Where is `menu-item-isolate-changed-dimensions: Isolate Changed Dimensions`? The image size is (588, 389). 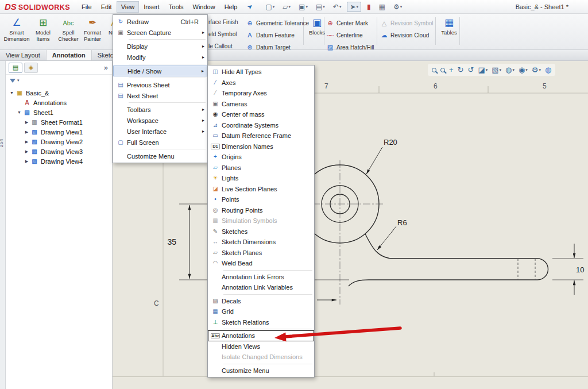
menu-item-isolate-changed-dimensions: Isolate Changed Dimensions is located at coordinates (261, 357).